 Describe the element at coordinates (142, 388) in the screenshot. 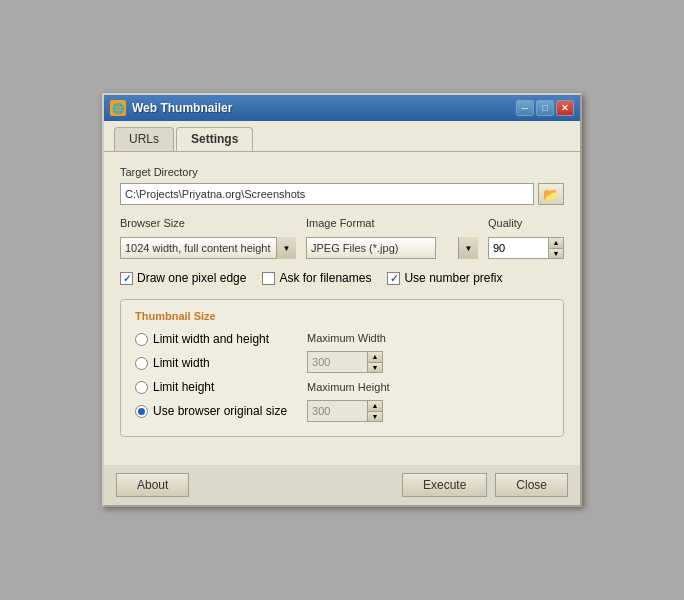

I see `radio-limit-height-circle` at that location.